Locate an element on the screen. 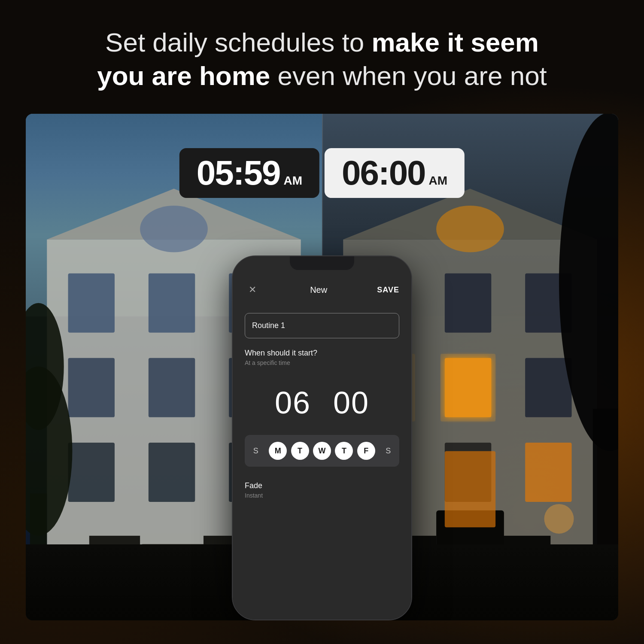 The height and width of the screenshot is (644, 644). phone-content: Routine 1 When should it start? At a spe… is located at coordinates (322, 462).